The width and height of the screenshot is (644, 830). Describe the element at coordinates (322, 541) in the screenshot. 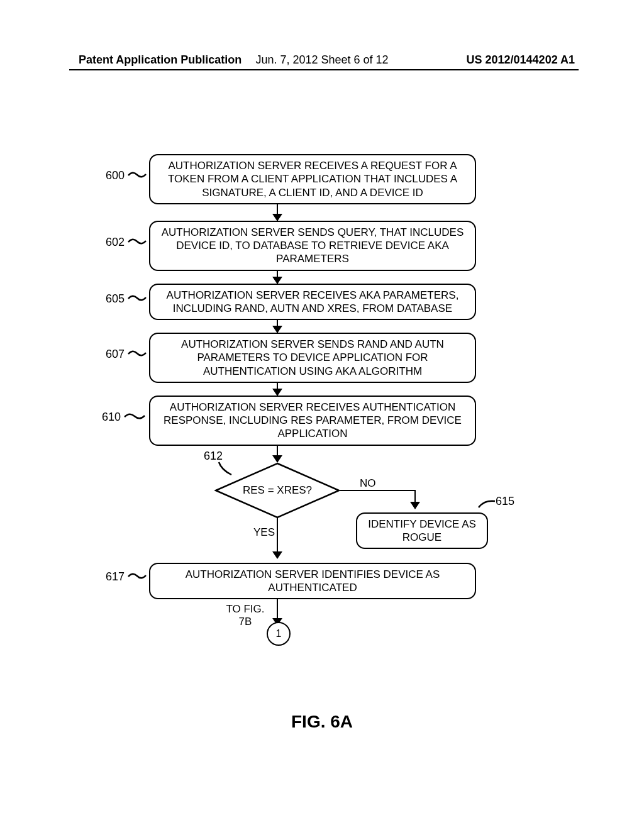

I see `step-branches: YES IDENTIFY DEVICE AS ROGUE` at that location.